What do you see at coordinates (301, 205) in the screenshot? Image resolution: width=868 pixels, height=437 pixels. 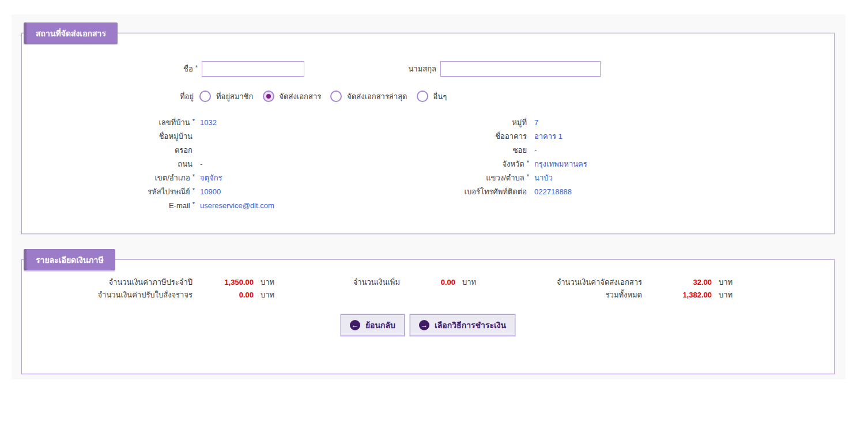 I see `field-value-email: usereservice@dlt.com` at bounding box center [301, 205].